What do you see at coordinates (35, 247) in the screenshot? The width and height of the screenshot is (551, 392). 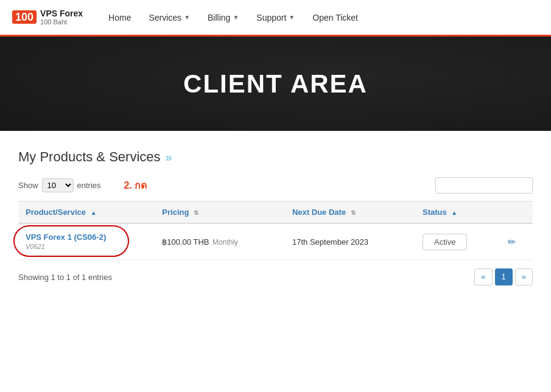 I see `product-id: V0621` at bounding box center [35, 247].